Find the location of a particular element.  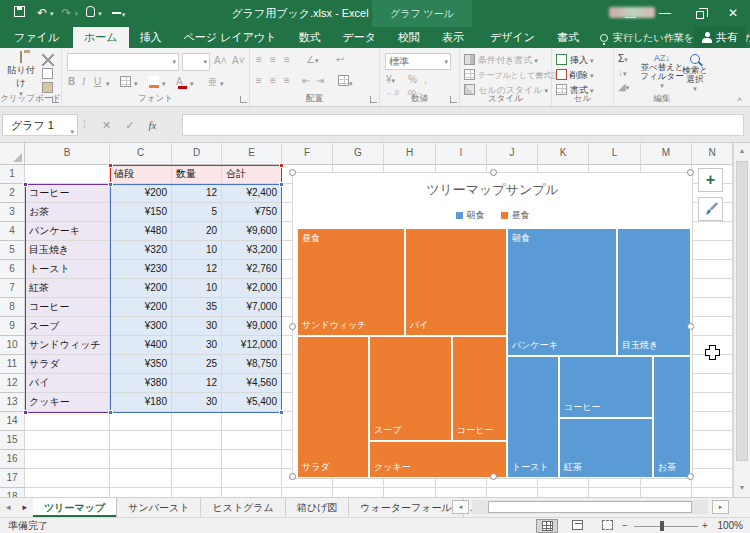

delete-cells-button: 削除 ▾ is located at coordinates (574, 76).